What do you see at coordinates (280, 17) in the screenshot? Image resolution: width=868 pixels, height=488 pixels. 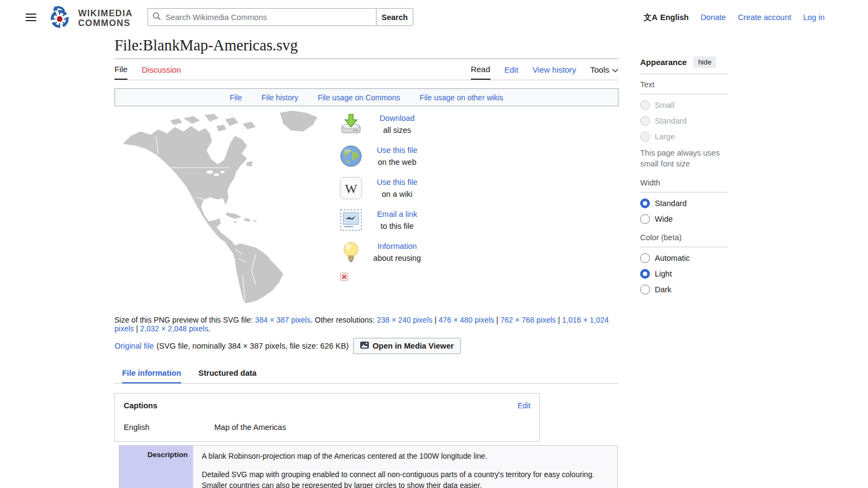 I see `search-bar: Search` at bounding box center [280, 17].